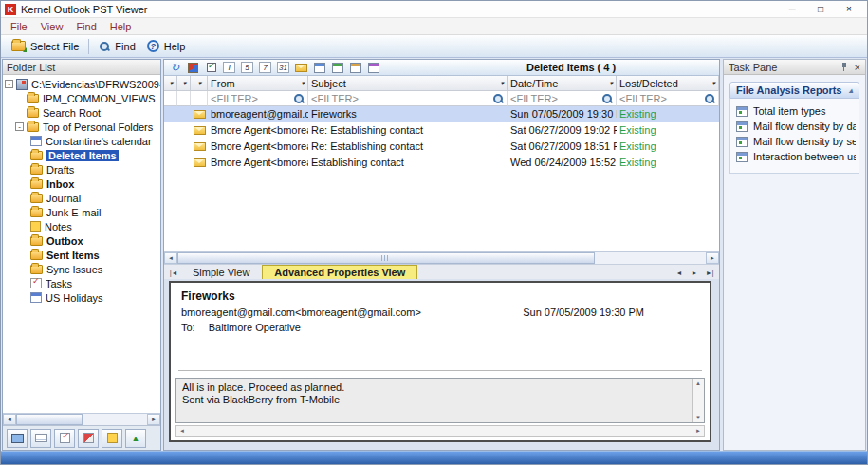 The image size is (868, 465). I want to click on column-header-from: From, so click(258, 84).